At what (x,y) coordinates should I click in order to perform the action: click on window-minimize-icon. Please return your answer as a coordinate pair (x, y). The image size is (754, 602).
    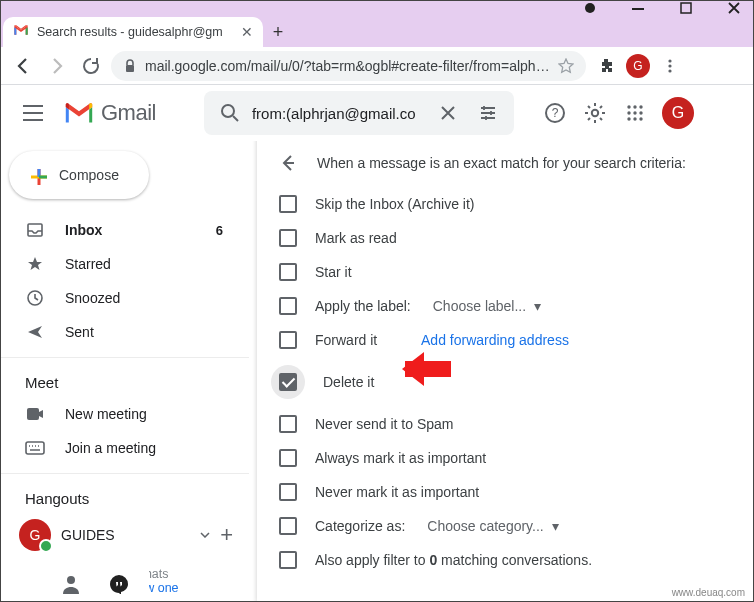
    Looking at the image, I should click on (638, 8).